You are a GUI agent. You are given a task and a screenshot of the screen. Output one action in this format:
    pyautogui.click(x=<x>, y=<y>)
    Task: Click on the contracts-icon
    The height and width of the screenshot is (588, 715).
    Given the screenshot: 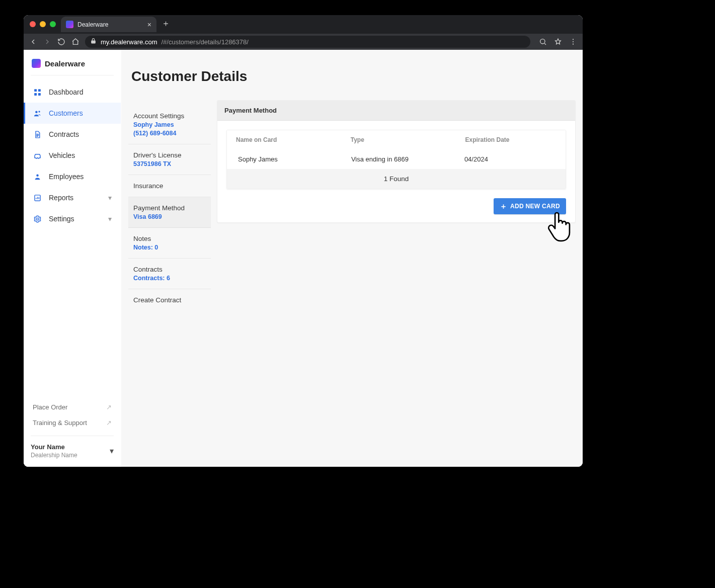 What is the action you would take?
    pyautogui.click(x=37, y=134)
    